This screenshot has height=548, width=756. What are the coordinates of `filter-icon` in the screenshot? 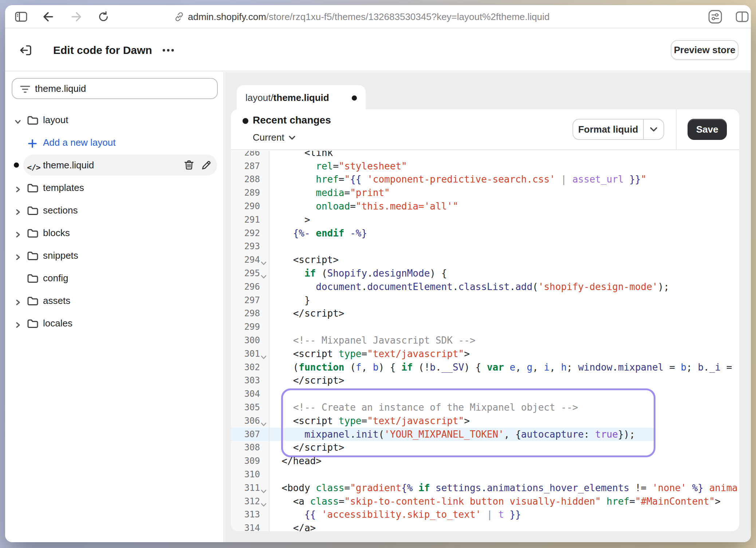 It's located at (25, 90).